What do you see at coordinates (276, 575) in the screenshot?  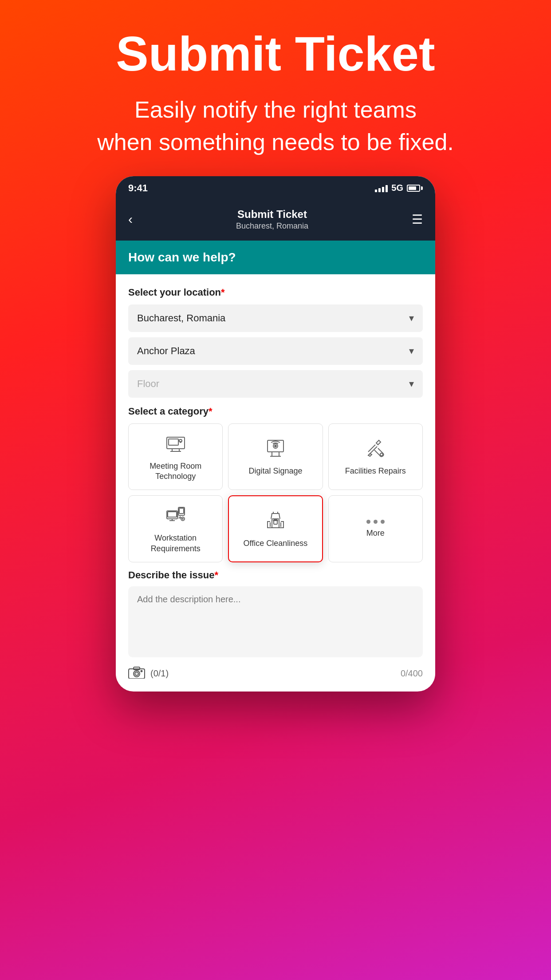 I see `describe-label: Describe the issue*` at bounding box center [276, 575].